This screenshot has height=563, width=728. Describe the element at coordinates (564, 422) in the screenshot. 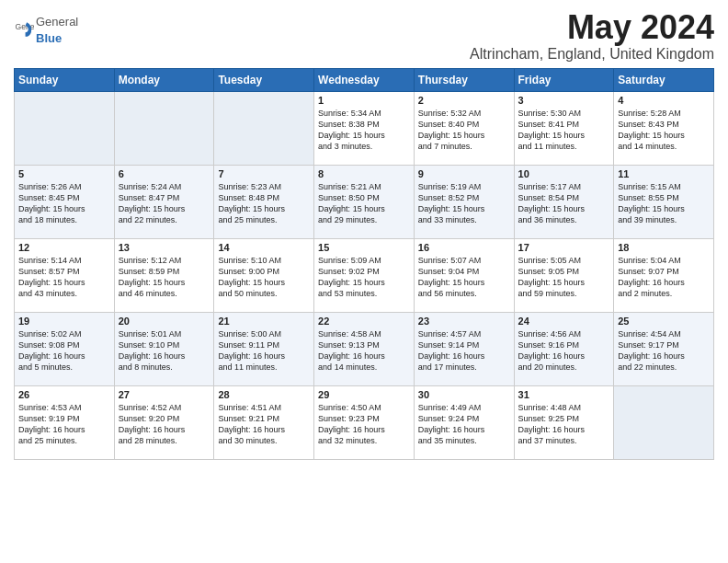

I see `calendar-cell: 31Sunrise: 4:48 AM Sunset: 9:25 PM Dayli…` at that location.